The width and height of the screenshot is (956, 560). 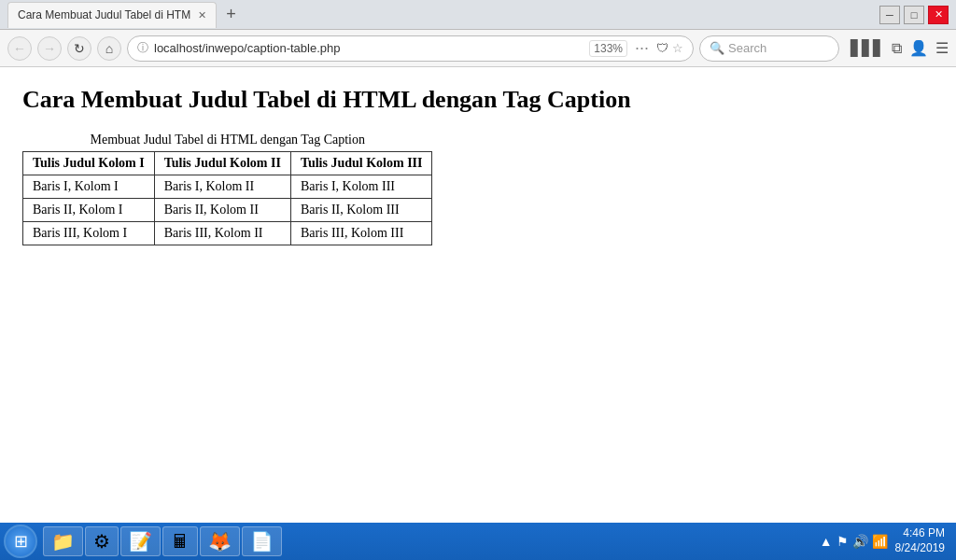 What do you see at coordinates (112, 15) in the screenshot?
I see `browser-tab: Cara Membuat Judul Tabel di HTM ✕` at bounding box center [112, 15].